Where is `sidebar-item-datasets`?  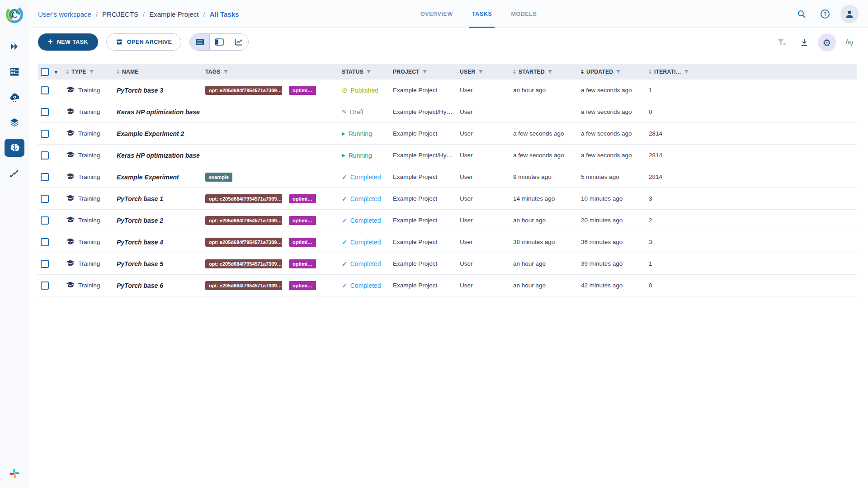
sidebar-item-datasets is located at coordinates (14, 122).